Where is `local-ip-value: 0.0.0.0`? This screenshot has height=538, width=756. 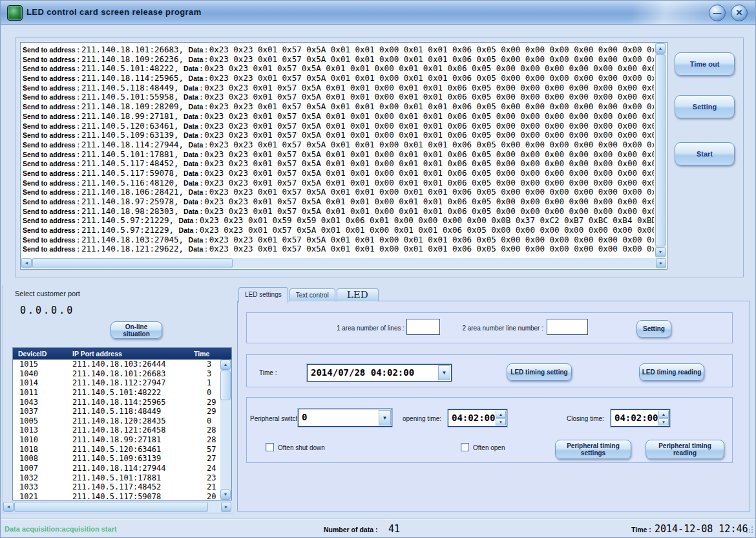 local-ip-value: 0.0.0.0 is located at coordinates (47, 310).